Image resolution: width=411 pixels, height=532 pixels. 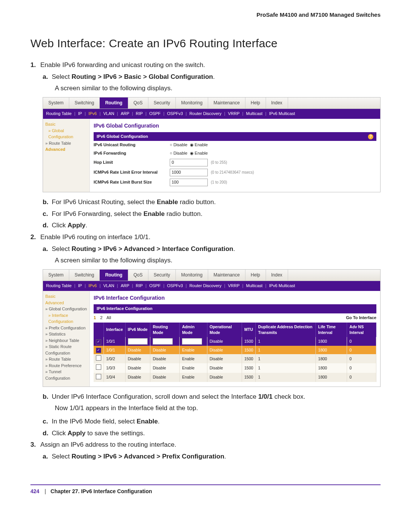 What do you see at coordinates (234, 249) in the screenshot?
I see `txt: .` at bounding box center [234, 249].